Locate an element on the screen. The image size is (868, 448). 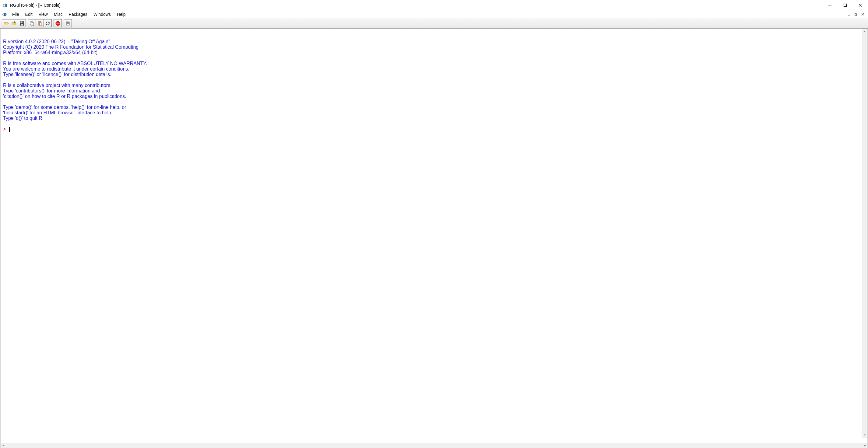
scroll-down-icon: ▼ is located at coordinates (865, 435).